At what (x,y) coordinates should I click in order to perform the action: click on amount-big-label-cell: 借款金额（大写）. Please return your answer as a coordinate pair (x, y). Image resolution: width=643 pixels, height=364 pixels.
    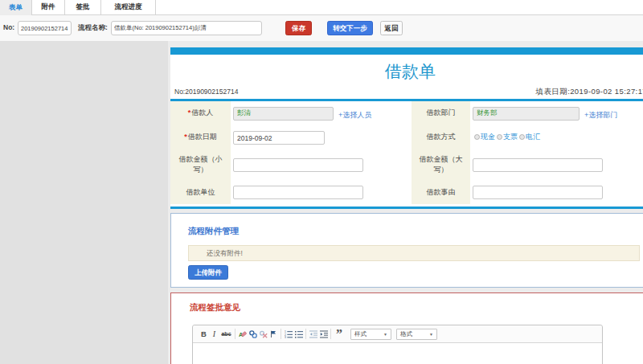
    Looking at the image, I should click on (440, 165).